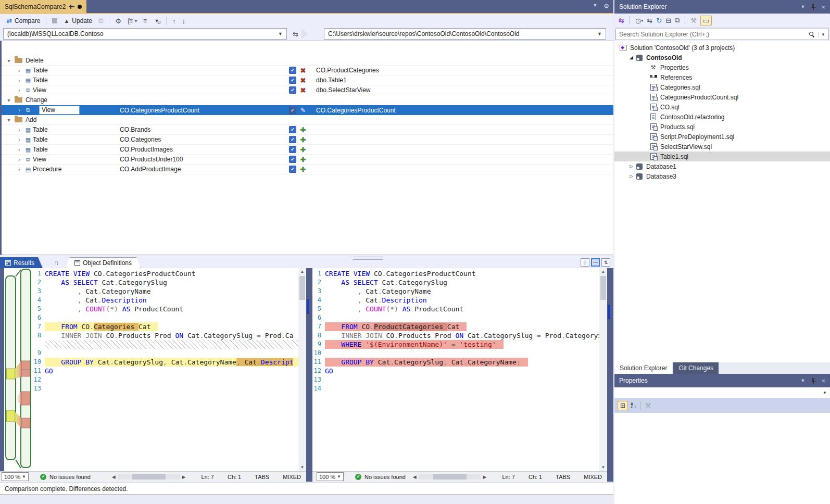  Describe the element at coordinates (722, 34) in the screenshot. I see `solution-explorer-search: Search Solution Explorer (Ctrl+;) ▼` at that location.